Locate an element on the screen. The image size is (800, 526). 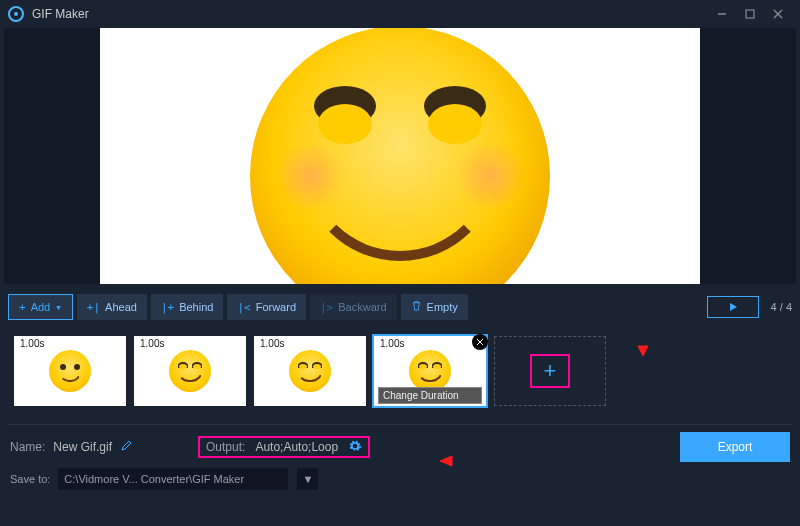
page-counter: 4 / 4 is located at coordinates (782, 307).